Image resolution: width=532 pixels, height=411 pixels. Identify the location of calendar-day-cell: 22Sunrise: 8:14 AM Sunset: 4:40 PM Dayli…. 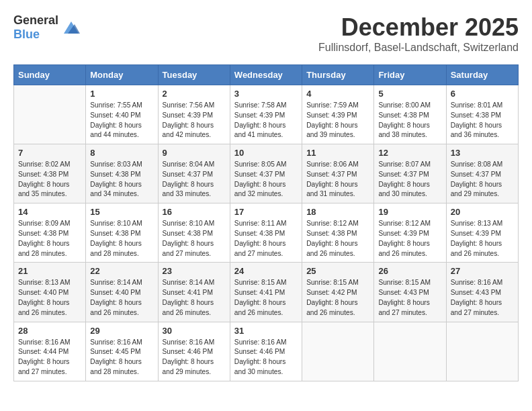
(122, 292).